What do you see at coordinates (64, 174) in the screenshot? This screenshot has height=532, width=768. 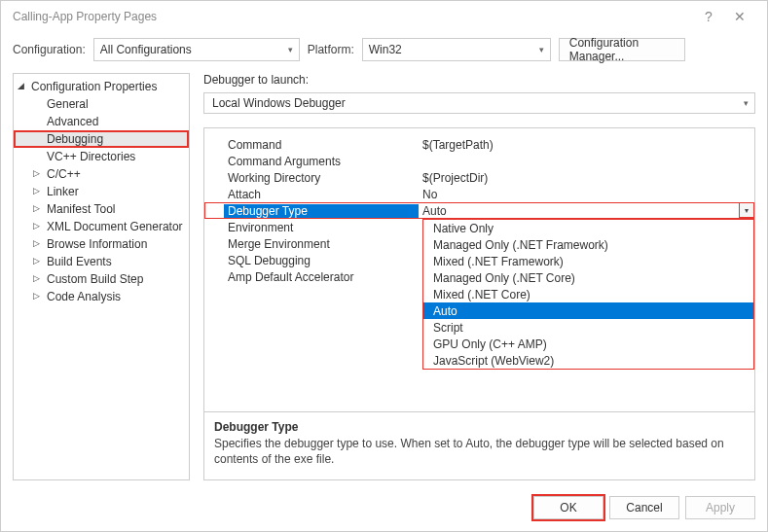 I see `tree-item-label: C/C++` at bounding box center [64, 174].